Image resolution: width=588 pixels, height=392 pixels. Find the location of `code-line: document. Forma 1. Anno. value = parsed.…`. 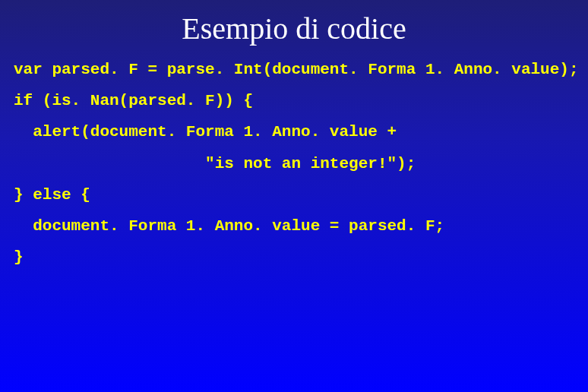

code-line: document. Forma 1. Anno. value = parsed.… is located at coordinates (294, 226).